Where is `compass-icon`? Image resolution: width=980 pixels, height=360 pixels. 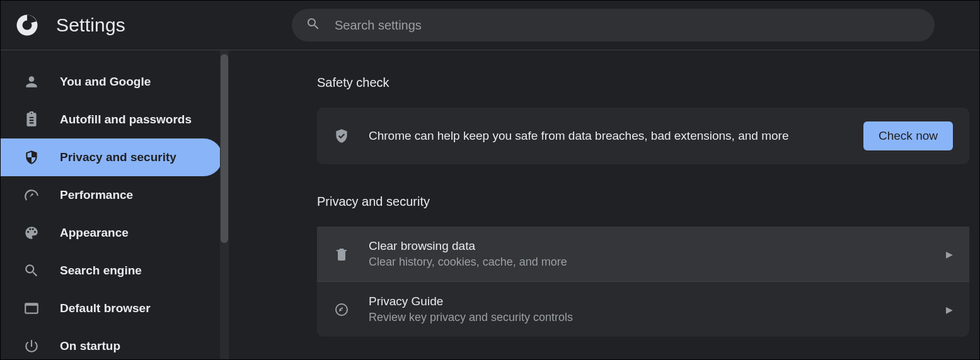
compass-icon is located at coordinates (342, 310).